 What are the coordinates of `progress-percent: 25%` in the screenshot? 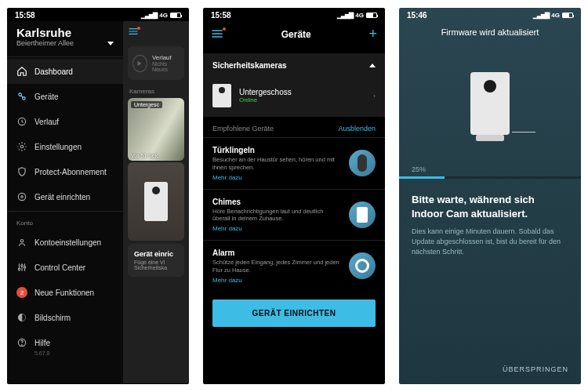 It's located at (490, 171).